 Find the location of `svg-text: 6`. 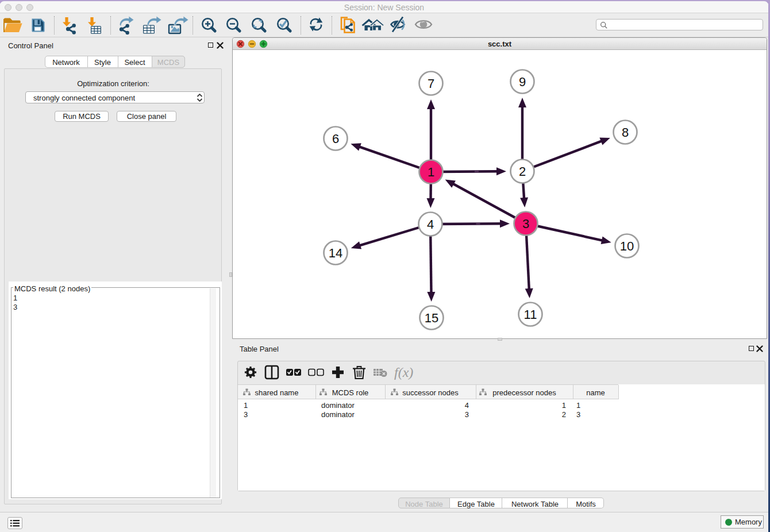

svg-text: 6 is located at coordinates (336, 139).